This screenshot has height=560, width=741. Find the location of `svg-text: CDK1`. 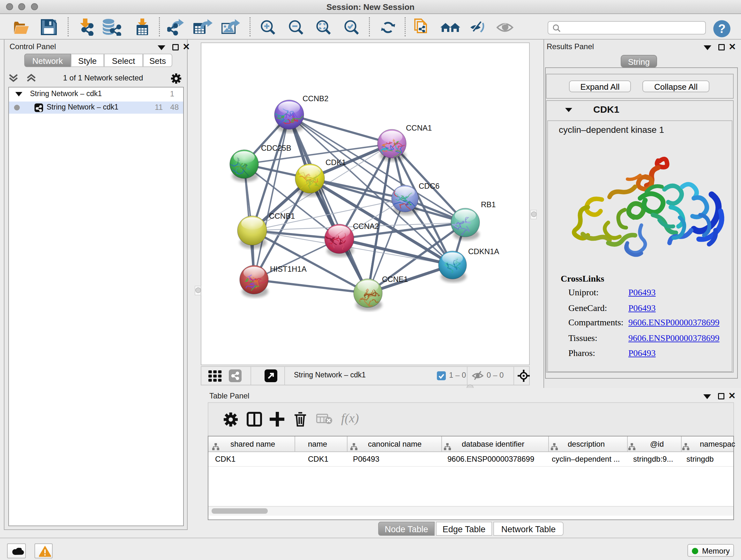

svg-text: CDK1 is located at coordinates (336, 162).